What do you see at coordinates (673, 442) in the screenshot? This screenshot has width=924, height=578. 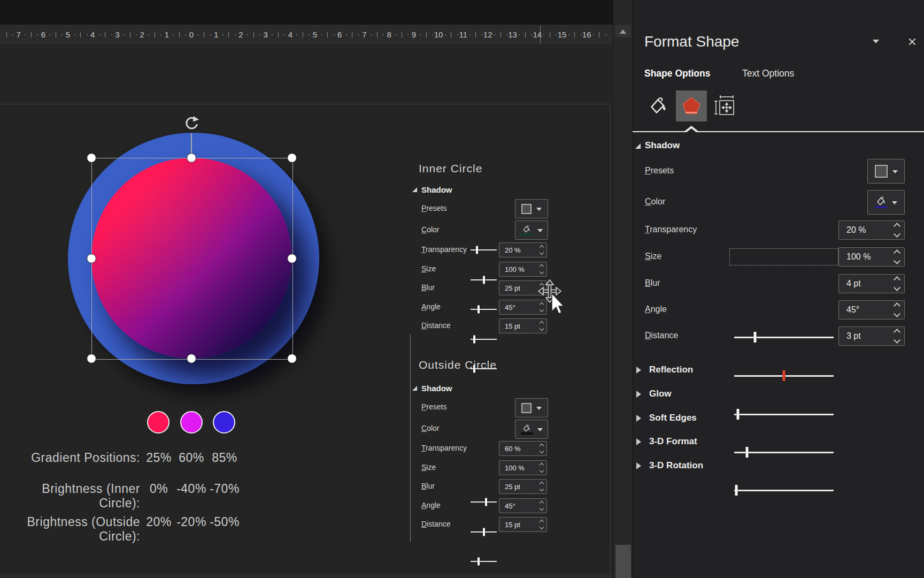 I see `section-3d-format: 3-D Format` at bounding box center [673, 442].